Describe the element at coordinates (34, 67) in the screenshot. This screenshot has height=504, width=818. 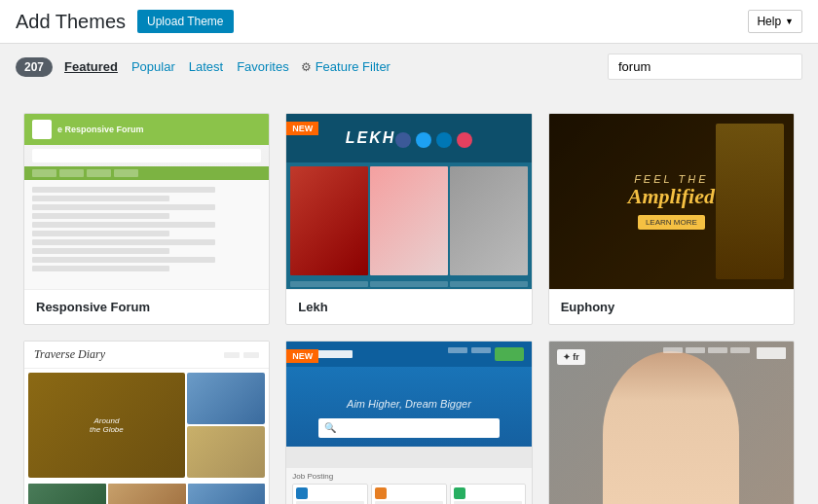
I see `theme-count-badge: 207` at that location.